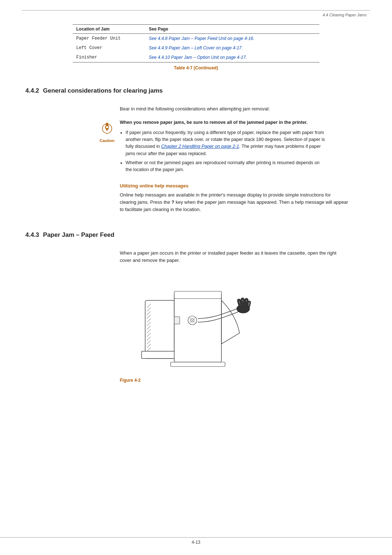  What do you see at coordinates (107, 129) in the screenshot?
I see `caution-icon` at bounding box center [107, 129].